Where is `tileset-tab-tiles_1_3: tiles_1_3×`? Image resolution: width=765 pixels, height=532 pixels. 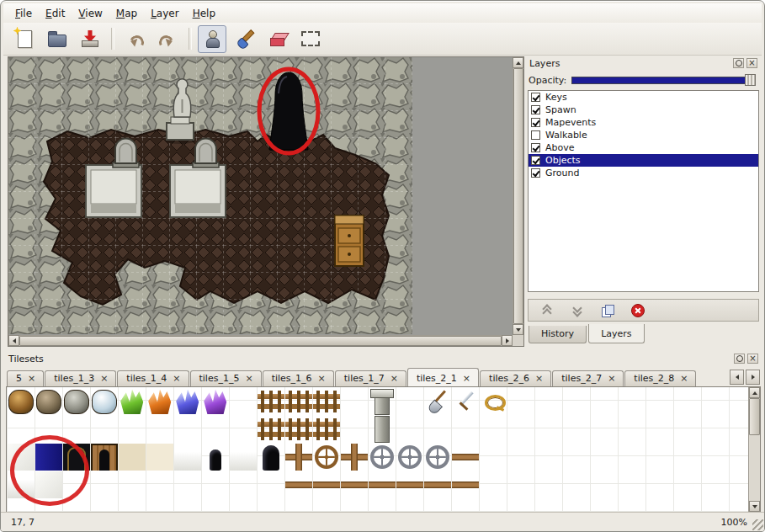 tileset-tab-tiles_1_3: tiles_1_3× is located at coordinates (81, 379).